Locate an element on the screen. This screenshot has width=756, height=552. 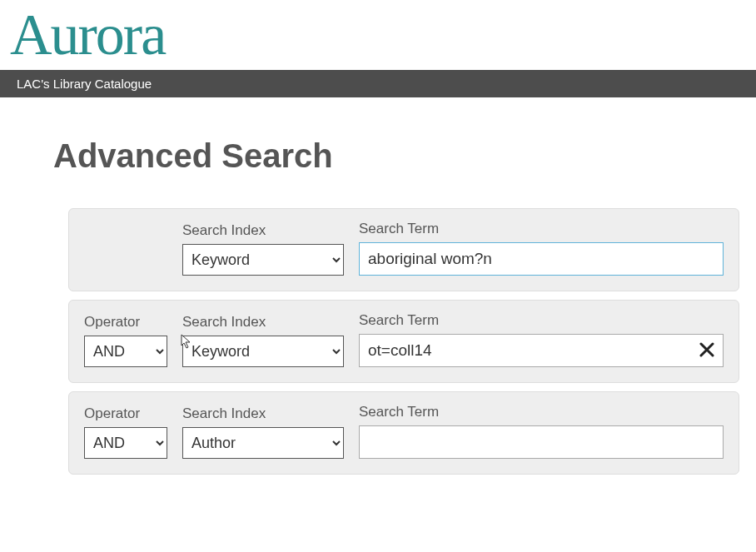
search-index-group: Search Index Author is located at coordinates (263, 432).